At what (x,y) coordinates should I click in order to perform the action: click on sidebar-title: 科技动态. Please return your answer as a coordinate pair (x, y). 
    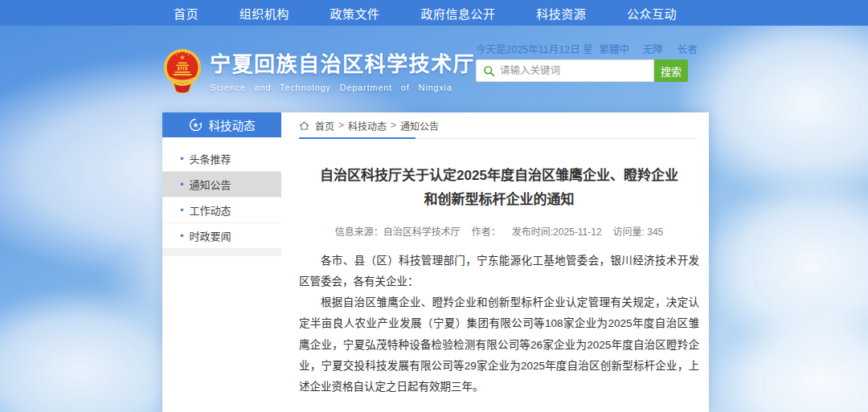
    Looking at the image, I should click on (232, 125).